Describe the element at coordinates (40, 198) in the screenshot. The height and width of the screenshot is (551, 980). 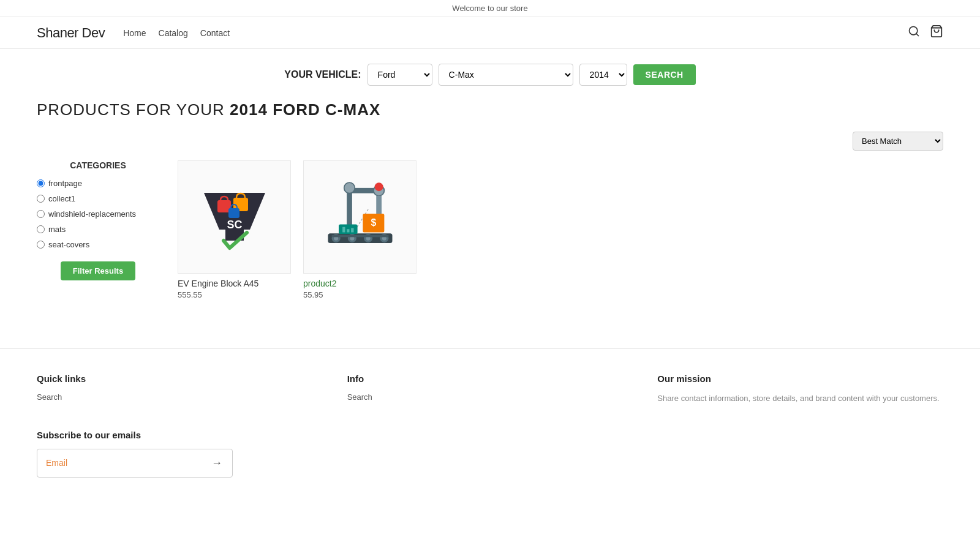
I see `category-radio-collect1` at that location.